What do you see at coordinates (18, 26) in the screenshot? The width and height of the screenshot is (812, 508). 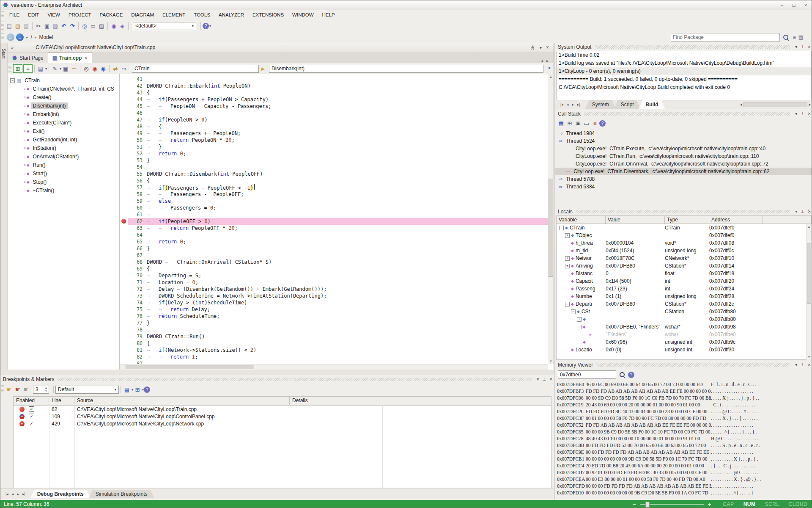 I see `open-icon` at bounding box center [18, 26].